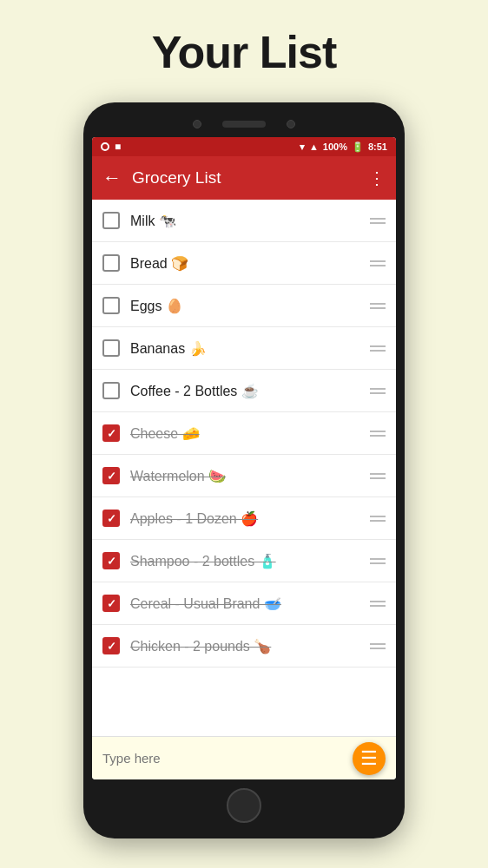 The height and width of the screenshot is (868, 488). What do you see at coordinates (244, 758) in the screenshot?
I see `bottom-bar: ☰` at bounding box center [244, 758].